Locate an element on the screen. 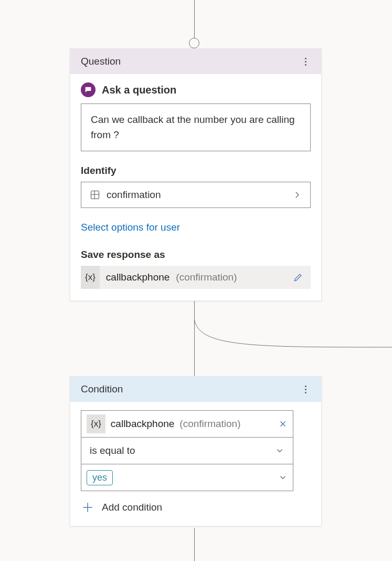 The height and width of the screenshot is (561, 392). anchor-node-icon is located at coordinates (194, 43).